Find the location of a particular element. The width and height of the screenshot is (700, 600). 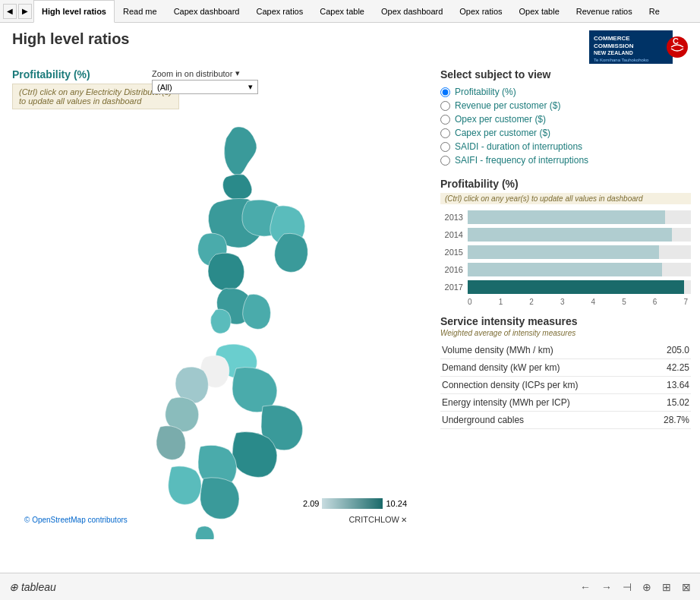

critchlow-label: CRITCHLOW ✕ is located at coordinates (378, 519).